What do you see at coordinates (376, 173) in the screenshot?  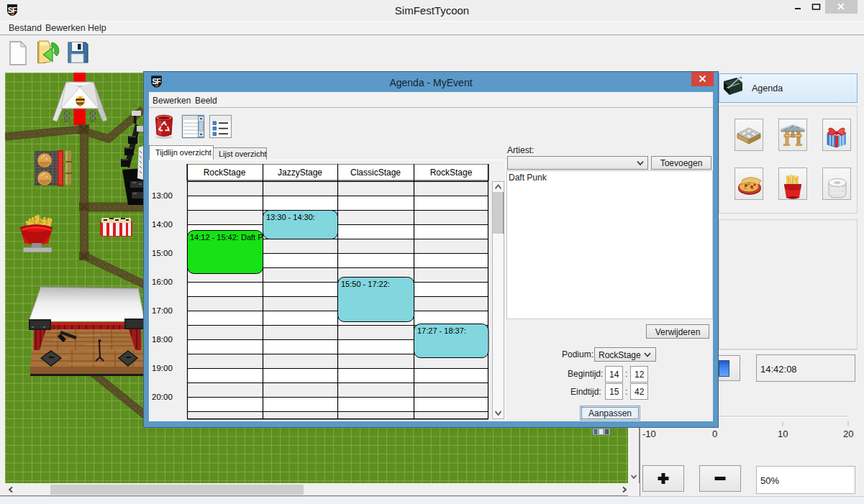 I see `svg-text: ClassicStage` at bounding box center [376, 173].